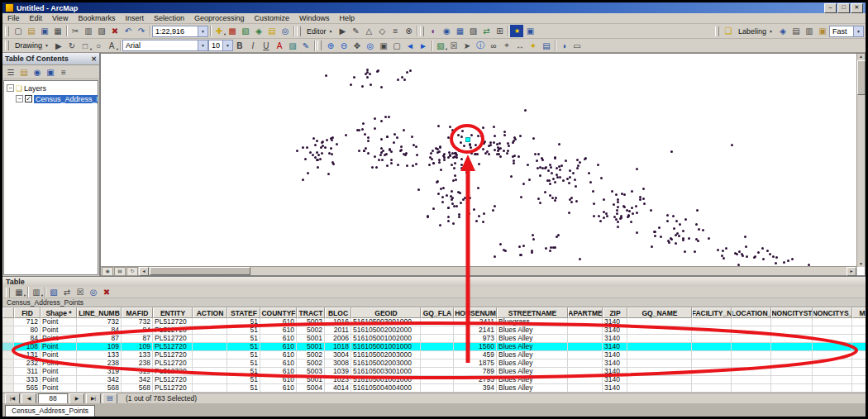 This screenshot has width=868, height=419. What do you see at coordinates (338, 364) in the screenshot?
I see `cell: 3008` at bounding box center [338, 364].